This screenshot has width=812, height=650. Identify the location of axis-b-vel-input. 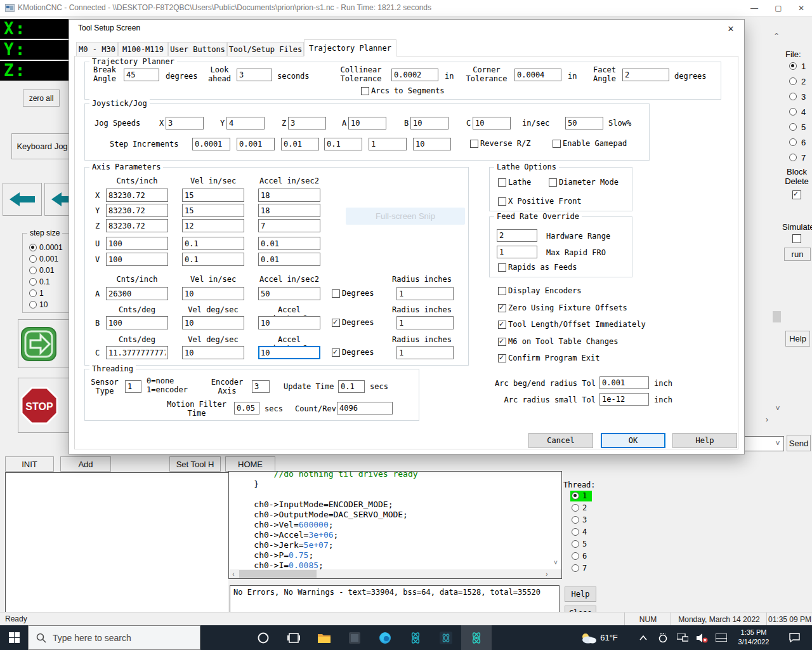
(213, 322).